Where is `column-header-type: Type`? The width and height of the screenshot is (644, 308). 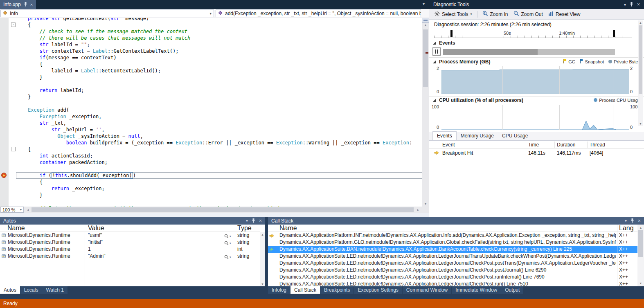
column-header-type: Type is located at coordinates (245, 228).